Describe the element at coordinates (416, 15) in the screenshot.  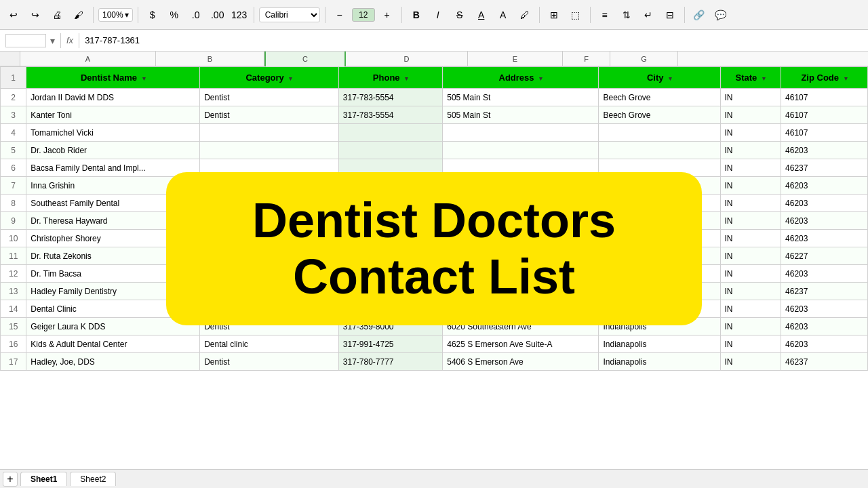
I see `bold-button: B` at that location.